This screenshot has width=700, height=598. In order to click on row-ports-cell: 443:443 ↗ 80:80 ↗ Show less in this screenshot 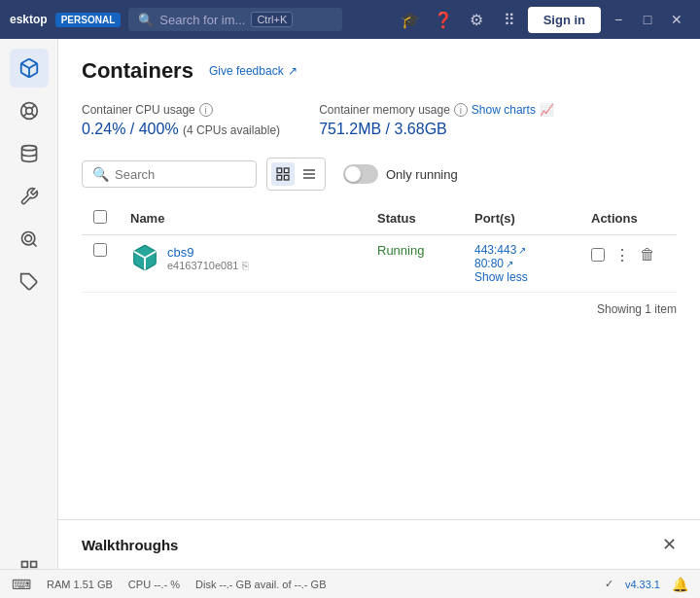, I will do `click(521, 264)`.